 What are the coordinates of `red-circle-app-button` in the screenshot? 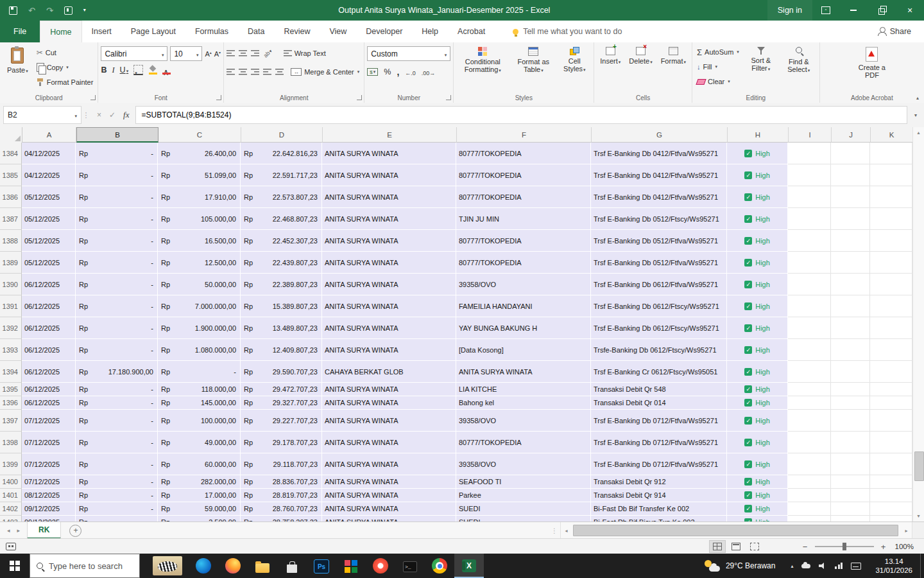 It's located at (381, 566).